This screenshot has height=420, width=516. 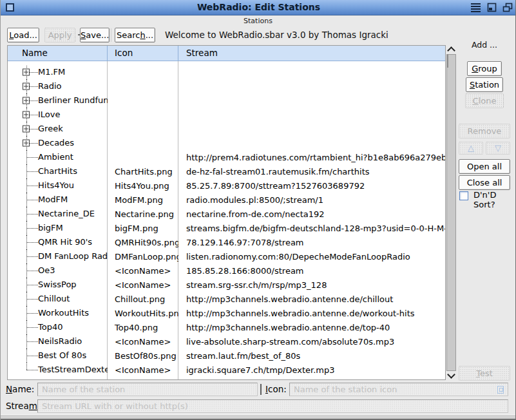 What do you see at coordinates (227, 143) in the screenshot?
I see `table-row: Decades` at bounding box center [227, 143].